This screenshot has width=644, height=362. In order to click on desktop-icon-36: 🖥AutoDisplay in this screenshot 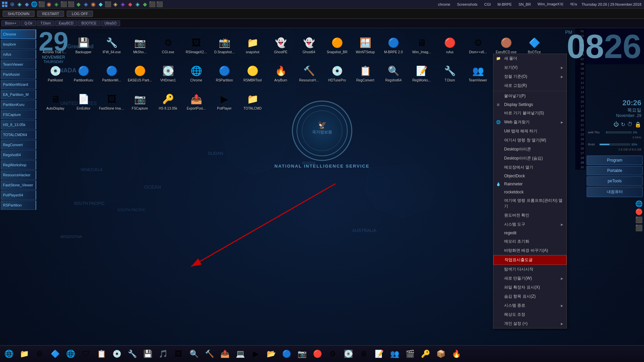, I will do `click(55, 101)`.